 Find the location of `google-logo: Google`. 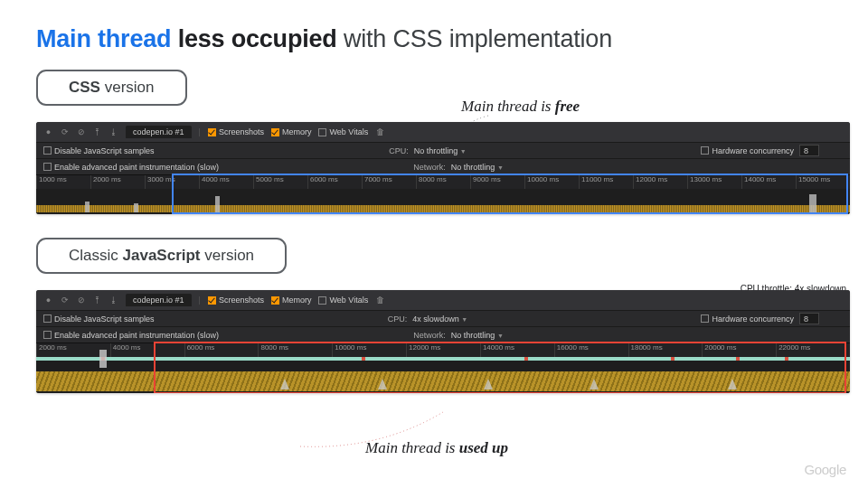

google-logo: Google is located at coordinates (825, 470).